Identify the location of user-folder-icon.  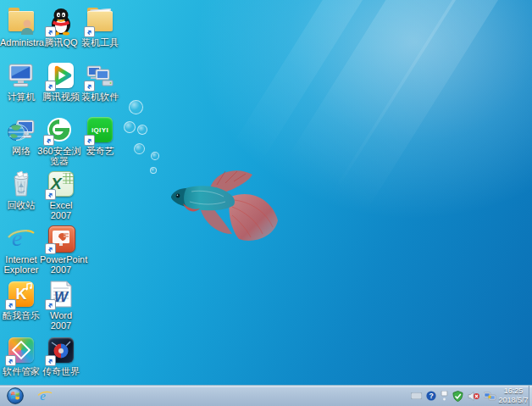
(21, 21).